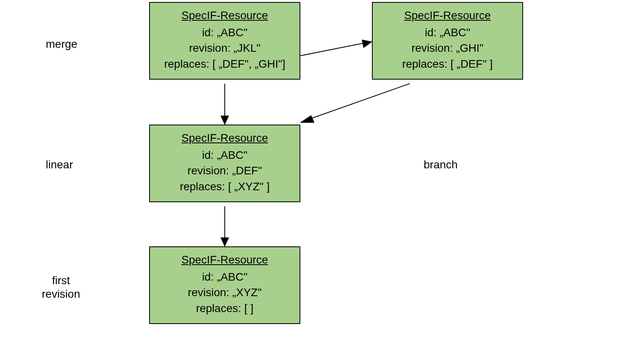  Describe the element at coordinates (225, 308) in the screenshot. I see `box-rep: replaces: [ ]` at that location.